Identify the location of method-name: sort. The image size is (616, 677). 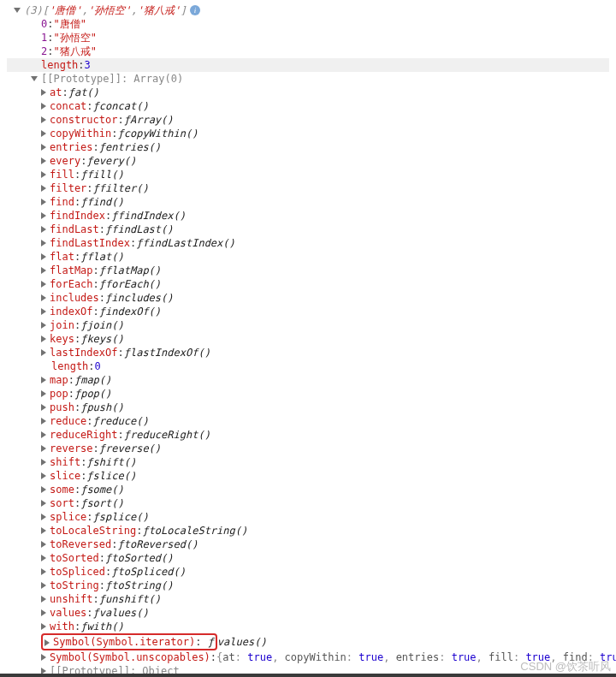
(62, 503).